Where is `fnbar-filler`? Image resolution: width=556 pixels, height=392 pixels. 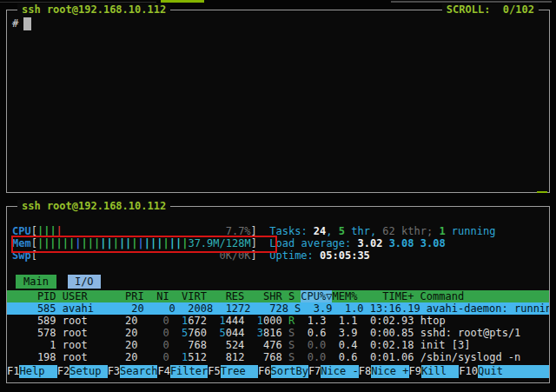 fnbar-filler is located at coordinates (532, 372).